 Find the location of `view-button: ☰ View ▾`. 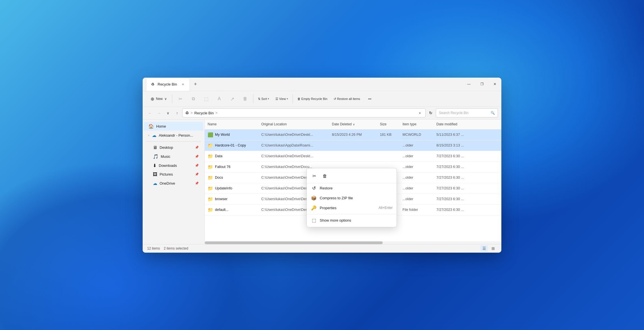

view-button: ☰ View ▾ is located at coordinates (282, 99).